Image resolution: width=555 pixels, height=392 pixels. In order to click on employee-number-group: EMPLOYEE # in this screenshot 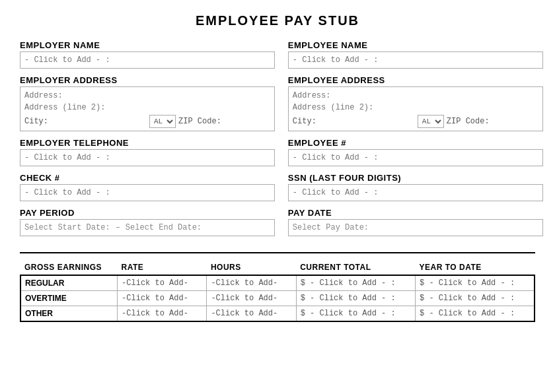, I will do `click(416, 152)`.